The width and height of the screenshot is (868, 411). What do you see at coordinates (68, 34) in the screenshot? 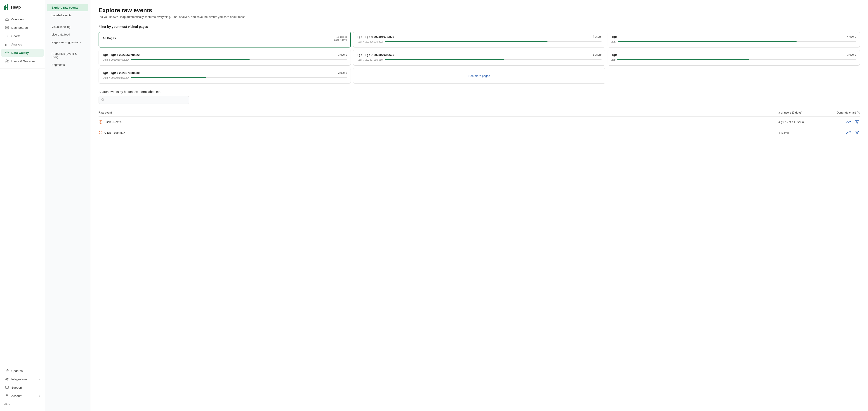
I see `sub-sidebar-item-live-data-feed: Live data feed` at bounding box center [68, 34].